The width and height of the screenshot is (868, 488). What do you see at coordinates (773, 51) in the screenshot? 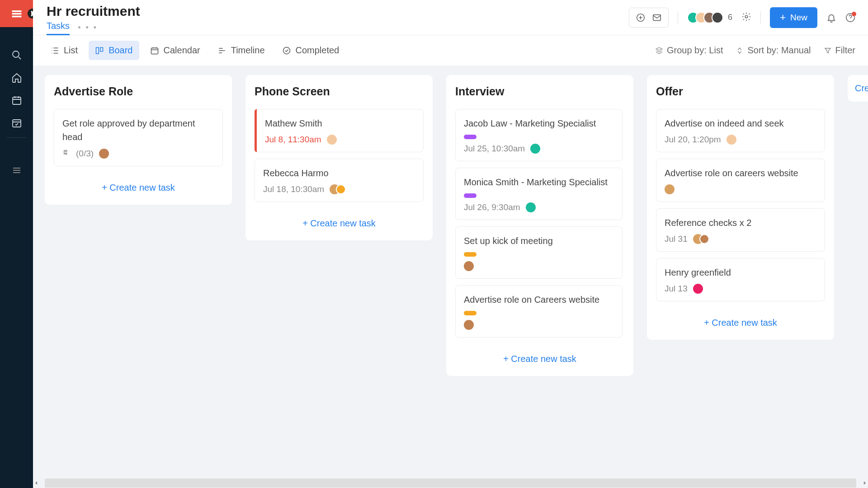
I see `sort-by: Sort by: Manual` at bounding box center [773, 51].